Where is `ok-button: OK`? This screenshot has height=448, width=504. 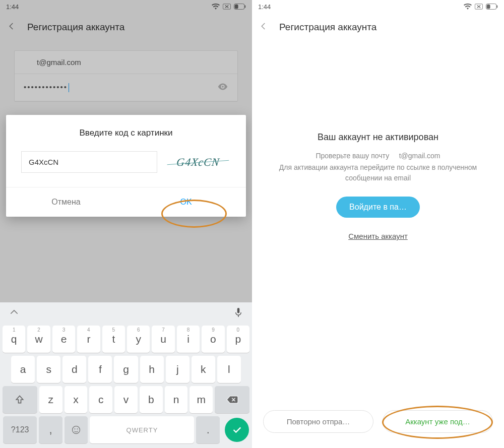 ok-button: OK is located at coordinates (186, 202).